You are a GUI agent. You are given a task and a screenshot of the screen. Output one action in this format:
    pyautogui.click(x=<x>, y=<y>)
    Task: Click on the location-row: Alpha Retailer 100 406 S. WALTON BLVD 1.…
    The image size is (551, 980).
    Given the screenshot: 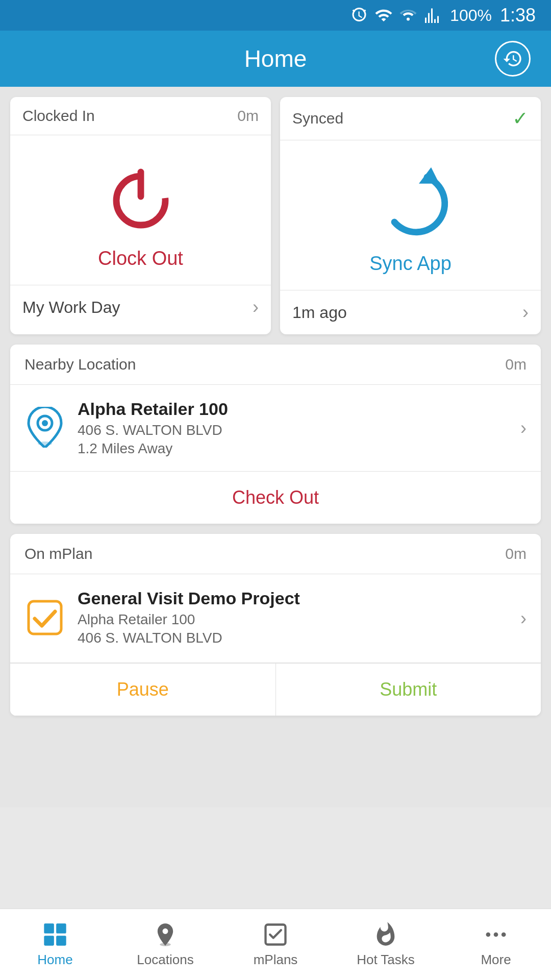 What is the action you would take?
    pyautogui.click(x=276, y=428)
    